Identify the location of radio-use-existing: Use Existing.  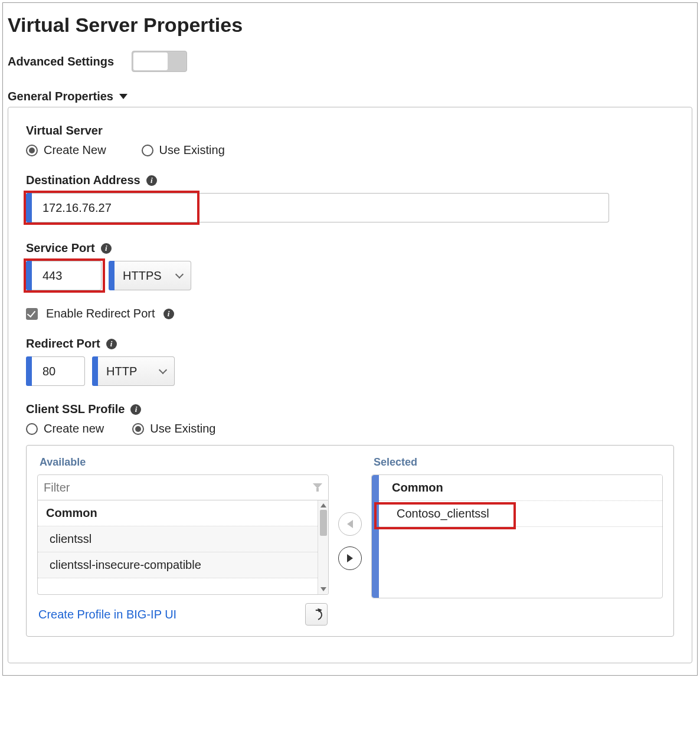
(183, 150).